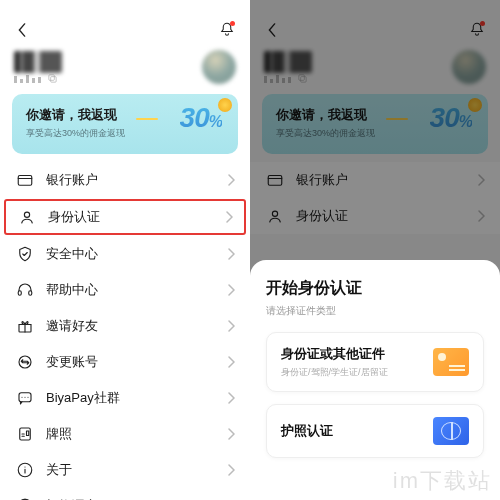  What do you see at coordinates (22, 30) in the screenshot?
I see `chevron-left-icon` at bounding box center [22, 30].